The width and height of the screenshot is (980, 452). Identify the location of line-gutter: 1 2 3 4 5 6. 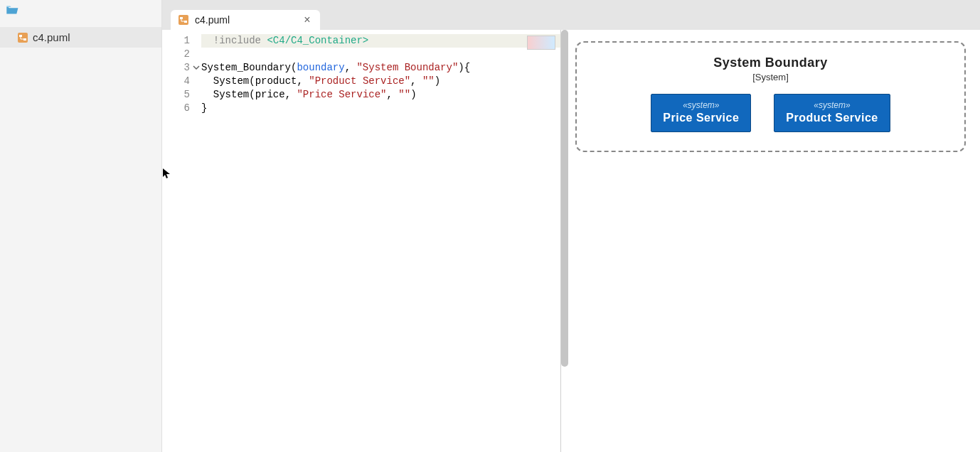
(182, 241).